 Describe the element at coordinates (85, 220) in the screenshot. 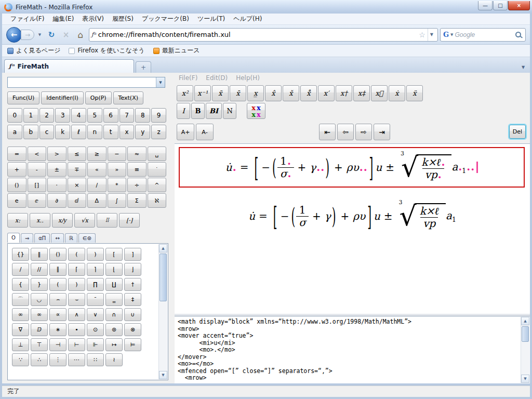

I see `structure-button: √x` at that location.